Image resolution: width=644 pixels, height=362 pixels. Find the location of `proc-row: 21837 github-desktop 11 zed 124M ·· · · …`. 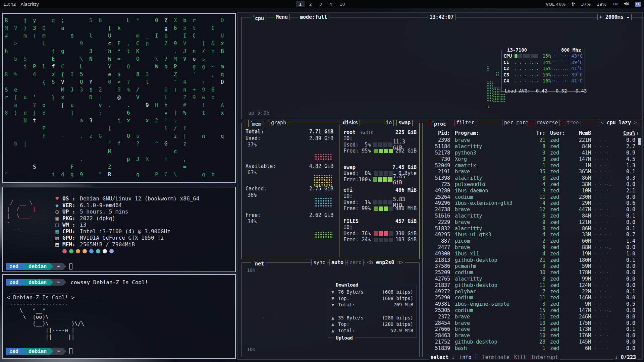

proc-row: 21837 github-desktop 11 zed 124M ·· · · … is located at coordinates (532, 285).